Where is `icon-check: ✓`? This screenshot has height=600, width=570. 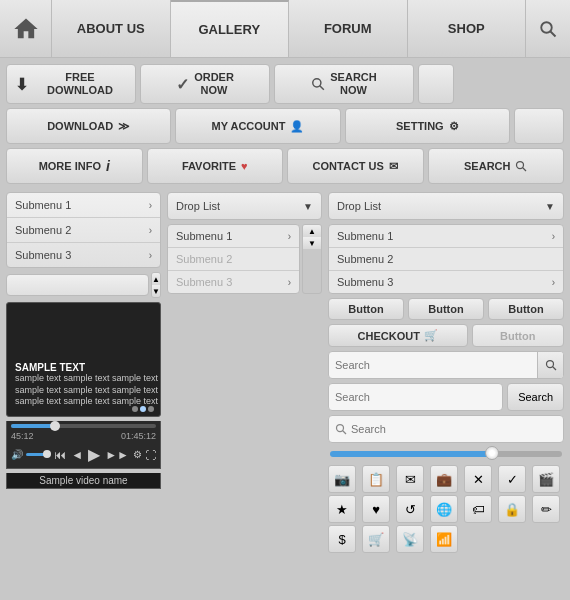 icon-check: ✓ is located at coordinates (512, 479).